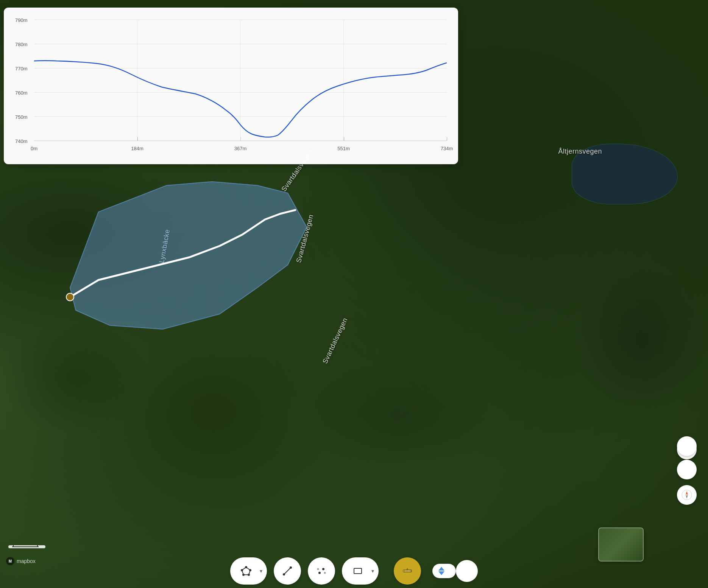 This screenshot has height=588, width=708. I want to click on point-tool-button, so click(321, 571).